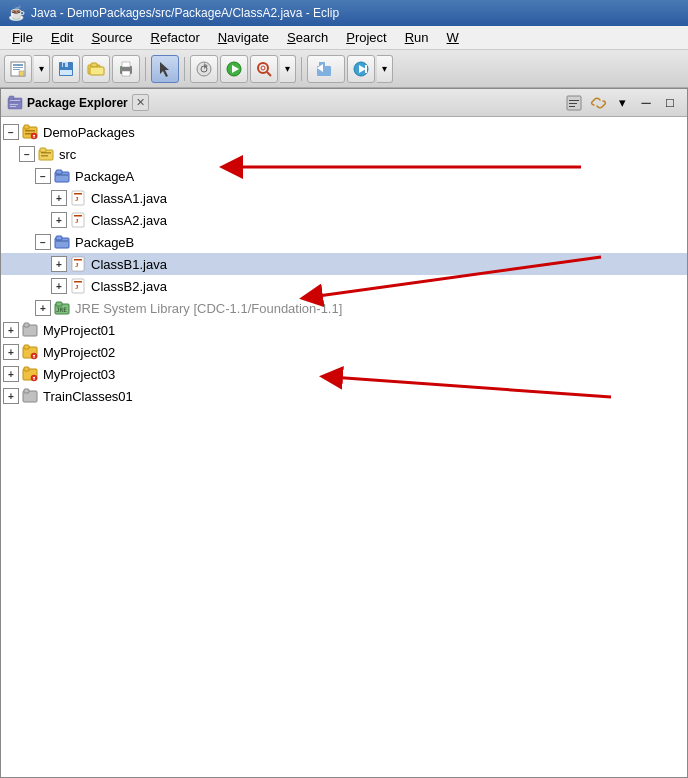  I want to click on open-button, so click(96, 69).